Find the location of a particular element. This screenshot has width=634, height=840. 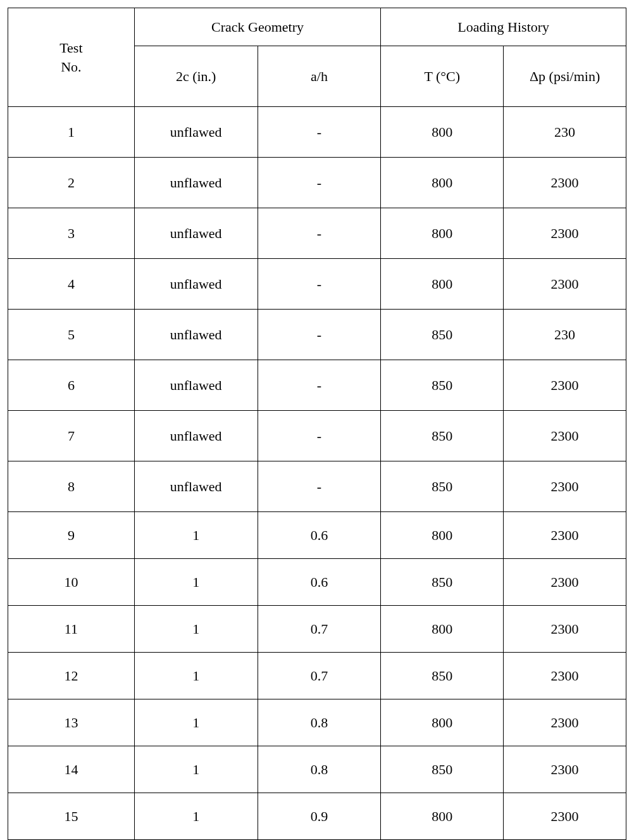

header-dp: Δp (psi/min) is located at coordinates (565, 77).